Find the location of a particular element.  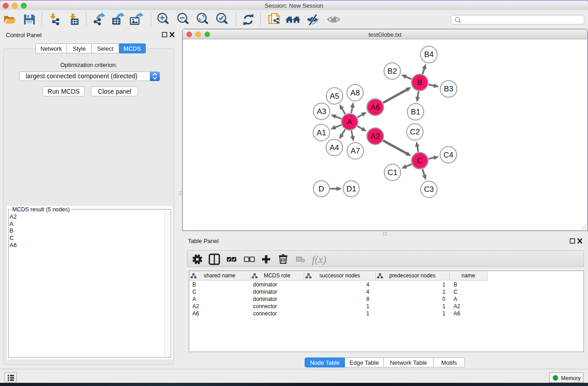

svg-text: A6 is located at coordinates (376, 108).